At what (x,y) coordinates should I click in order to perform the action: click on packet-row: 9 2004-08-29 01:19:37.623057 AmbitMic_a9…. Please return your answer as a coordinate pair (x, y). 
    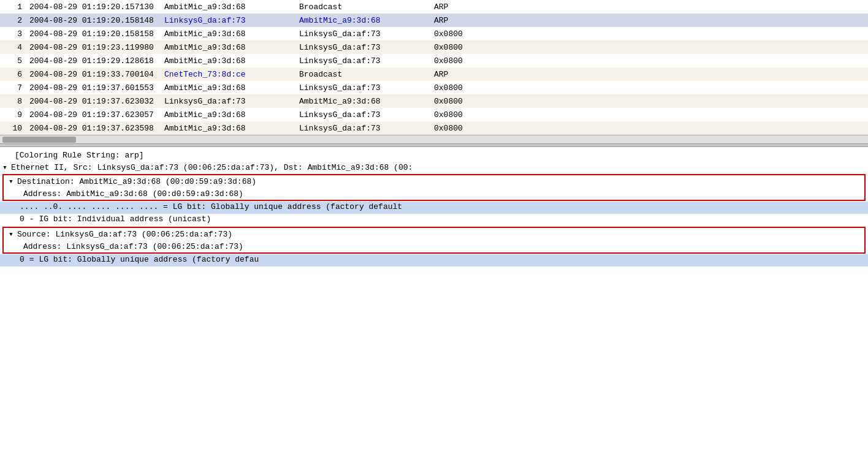
    Looking at the image, I should click on (434, 115).